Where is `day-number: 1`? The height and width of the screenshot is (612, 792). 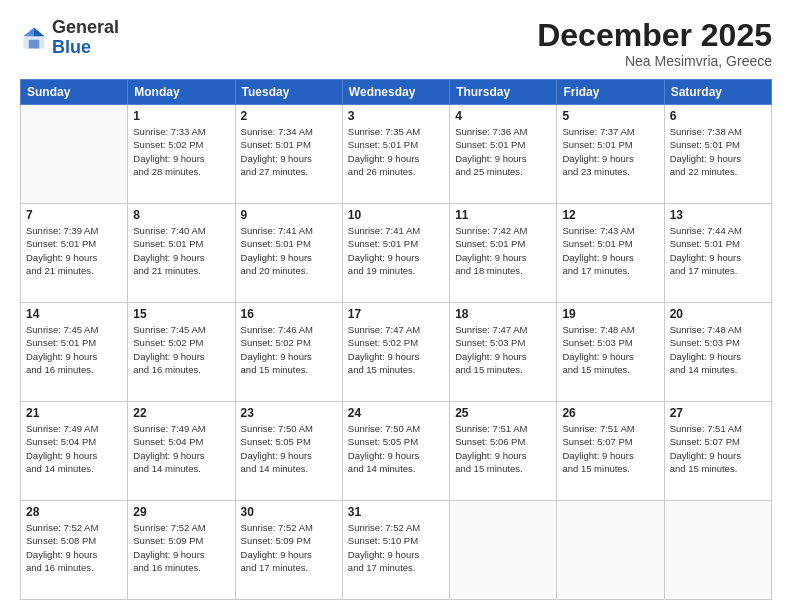
day-number: 1 is located at coordinates (181, 116).